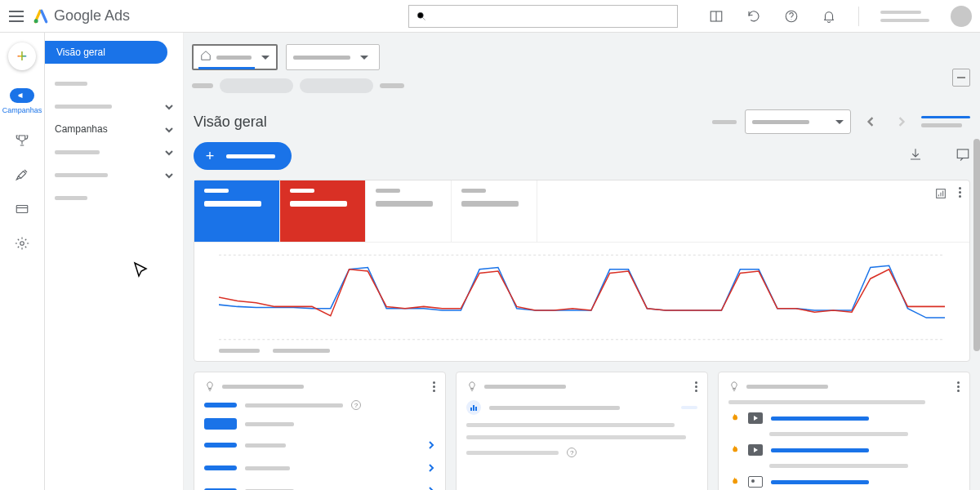 The image size is (980, 490). Describe the element at coordinates (977, 245) in the screenshot. I see `scrollbar` at that location.